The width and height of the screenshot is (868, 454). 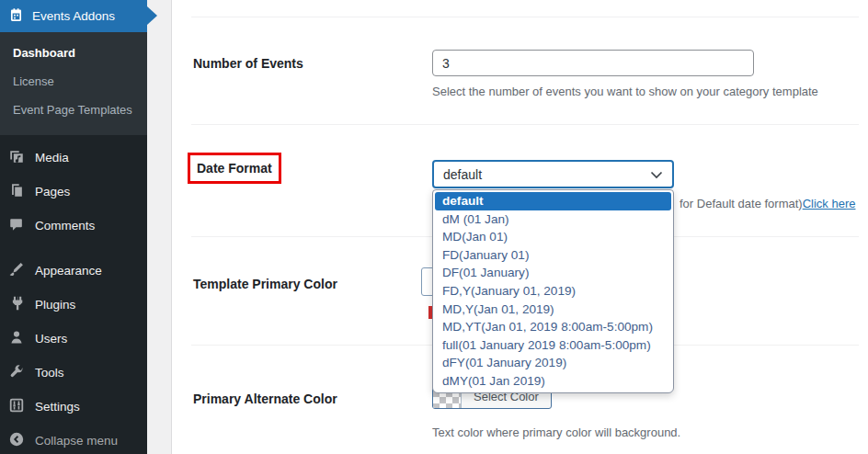 I want to click on sidebar-item-plugins: Plugins, so click(x=74, y=305).